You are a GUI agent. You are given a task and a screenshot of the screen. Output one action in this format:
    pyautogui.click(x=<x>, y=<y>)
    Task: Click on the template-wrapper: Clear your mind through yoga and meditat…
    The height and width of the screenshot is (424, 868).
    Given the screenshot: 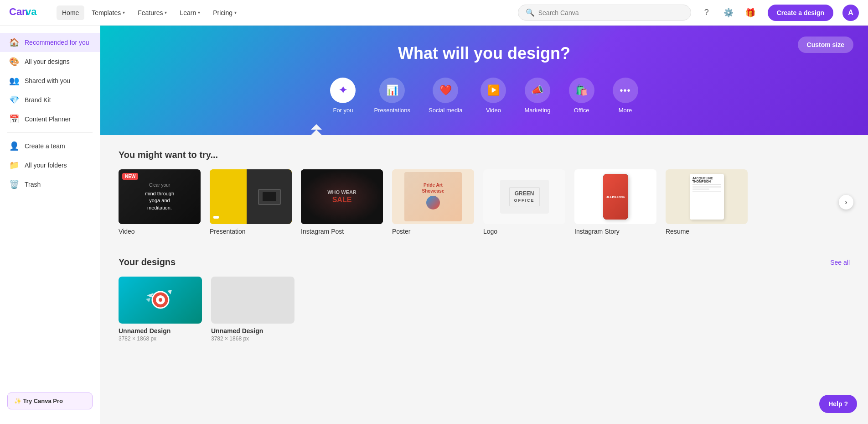 What is the action you would take?
    pyautogui.click(x=484, y=202)
    